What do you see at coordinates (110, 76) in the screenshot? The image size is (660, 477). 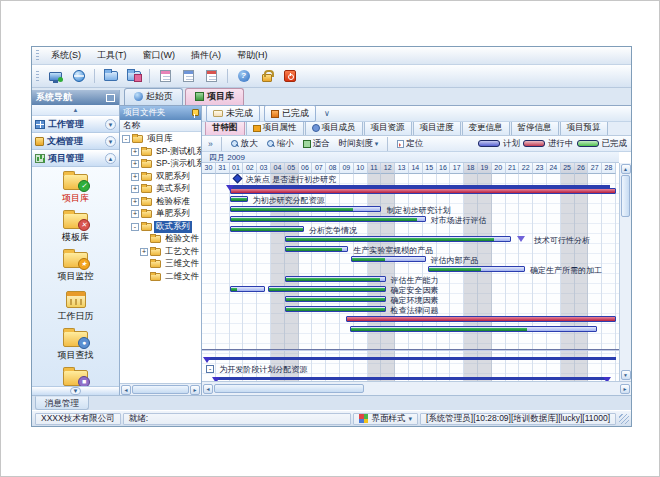 I see `toolbar-button-folder-open-icon` at bounding box center [110, 76].